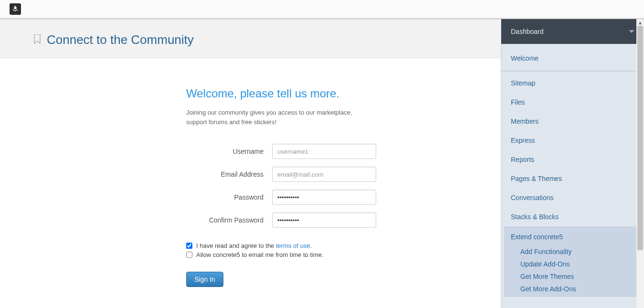 This screenshot has width=644, height=308. I want to click on agree-text: I have read and agree to the terms of us…, so click(254, 245).